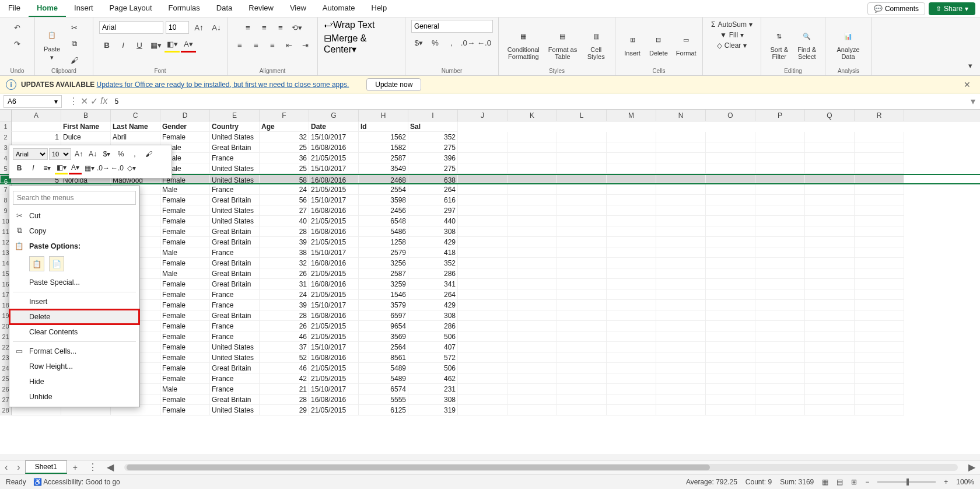 Image resolution: width=980 pixels, height=489 pixels. I want to click on cell: 27, so click(285, 211).